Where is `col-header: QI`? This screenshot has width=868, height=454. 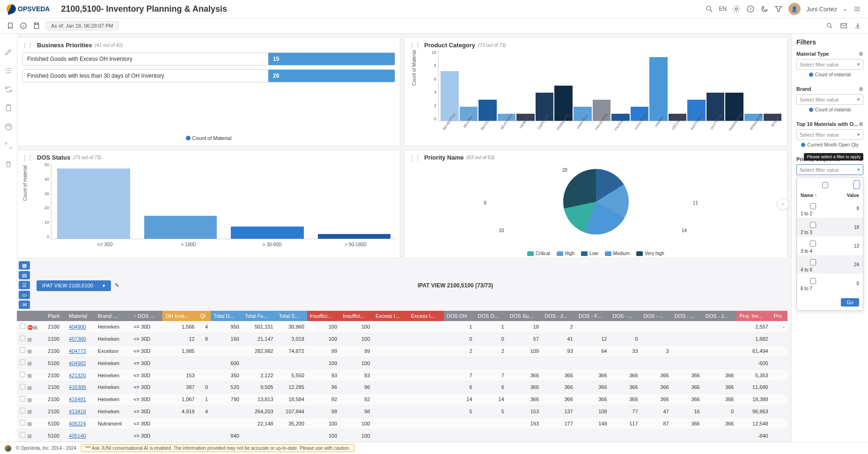 col-header: QI is located at coordinates (204, 316).